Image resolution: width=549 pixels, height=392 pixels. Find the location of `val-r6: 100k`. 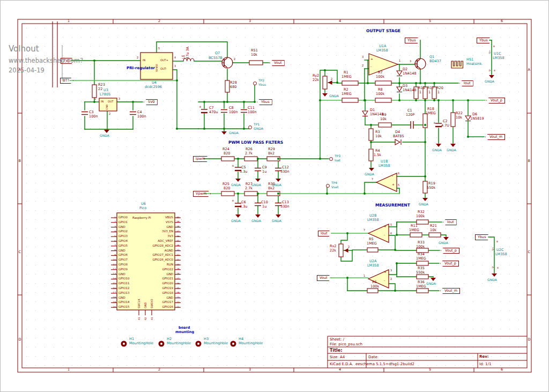

val-r6: 100k is located at coordinates (375, 286).